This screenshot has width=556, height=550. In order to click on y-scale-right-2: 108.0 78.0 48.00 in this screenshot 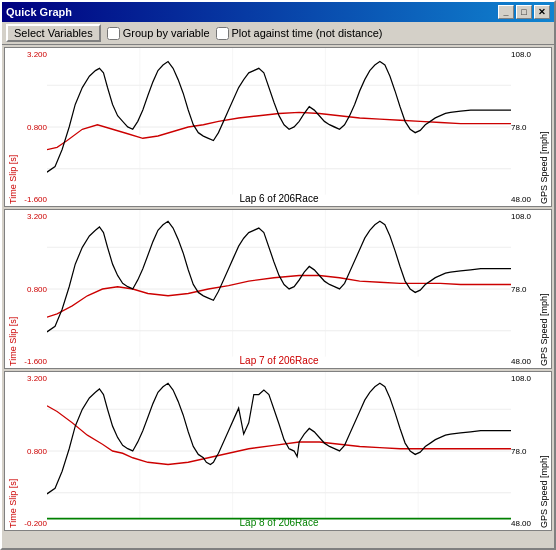, I will do `click(524, 289)`.